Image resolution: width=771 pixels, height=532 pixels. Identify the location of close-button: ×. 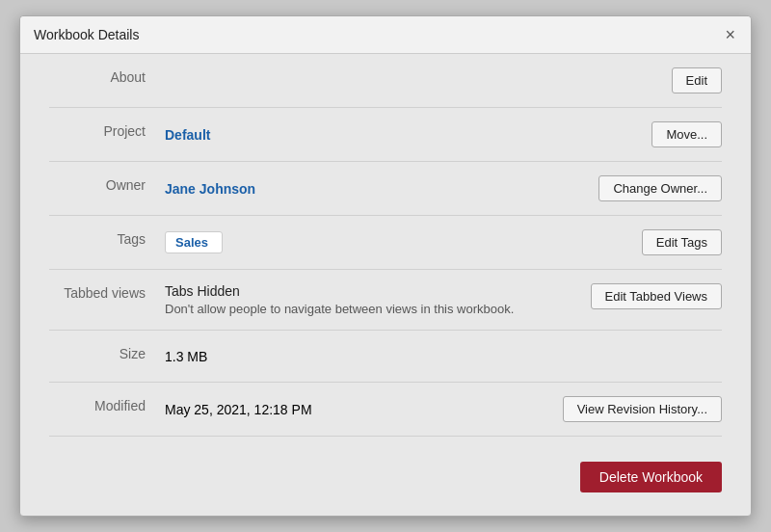
(731, 35).